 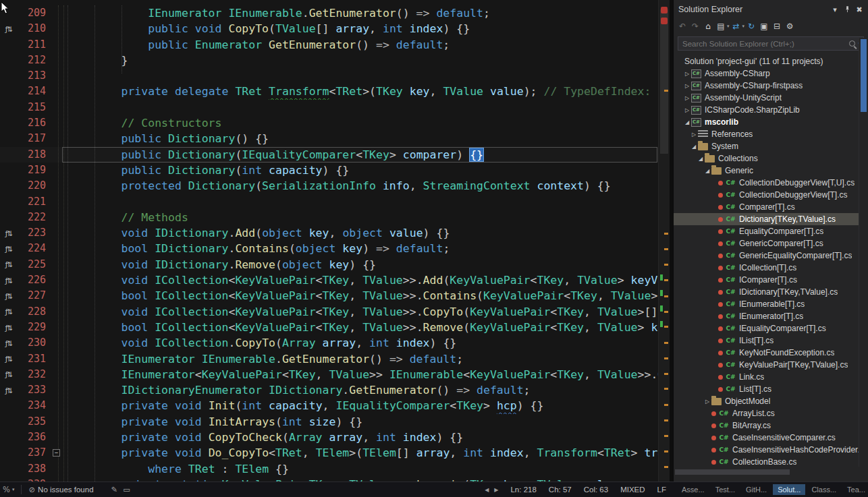 I want to click on issues-status: No issues found, so click(x=65, y=490).